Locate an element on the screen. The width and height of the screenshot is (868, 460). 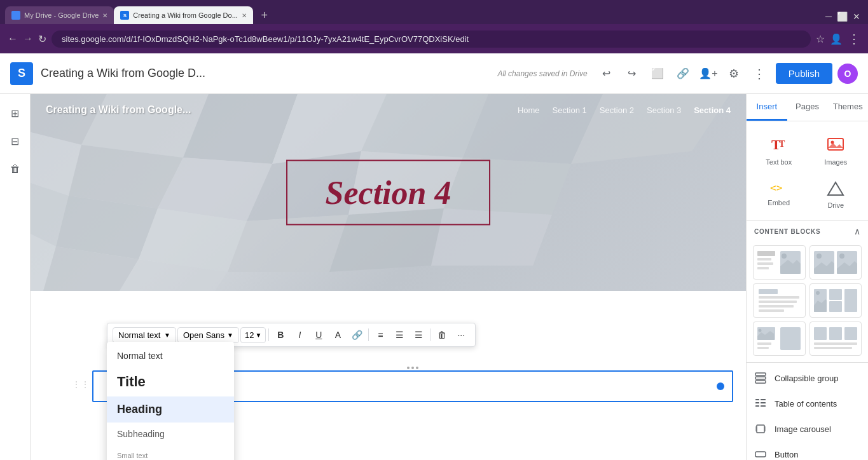
numbered-list-button: ☰ is located at coordinates (418, 335).